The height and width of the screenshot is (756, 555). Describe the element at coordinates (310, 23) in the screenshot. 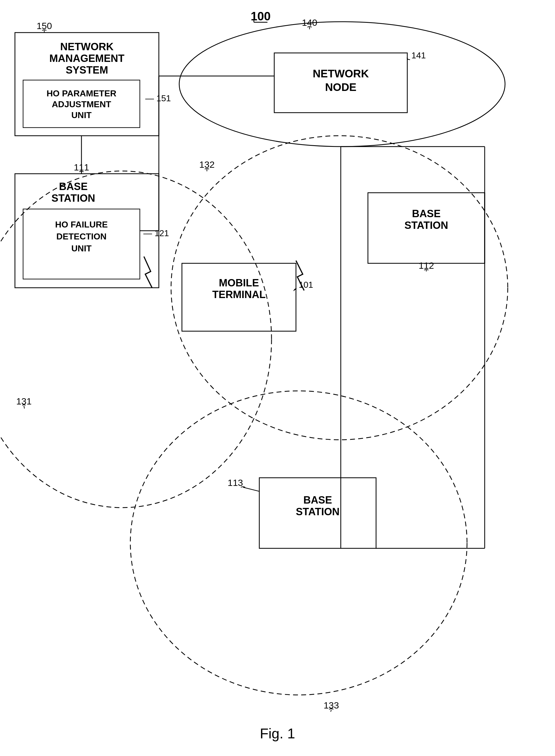

I see `label-140: 140` at that location.